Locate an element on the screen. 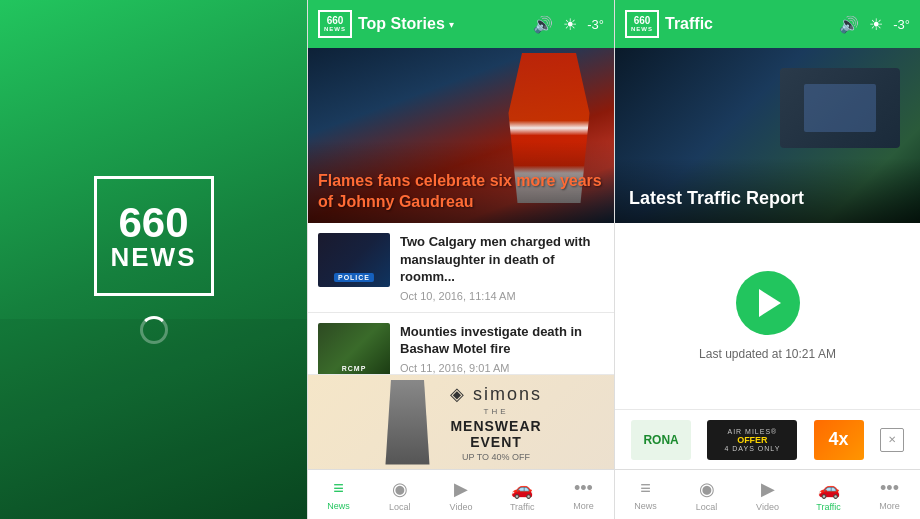 Image resolution: width=920 pixels, height=519 pixels. nav-traffic: 🚗 Traffic is located at coordinates (522, 494).